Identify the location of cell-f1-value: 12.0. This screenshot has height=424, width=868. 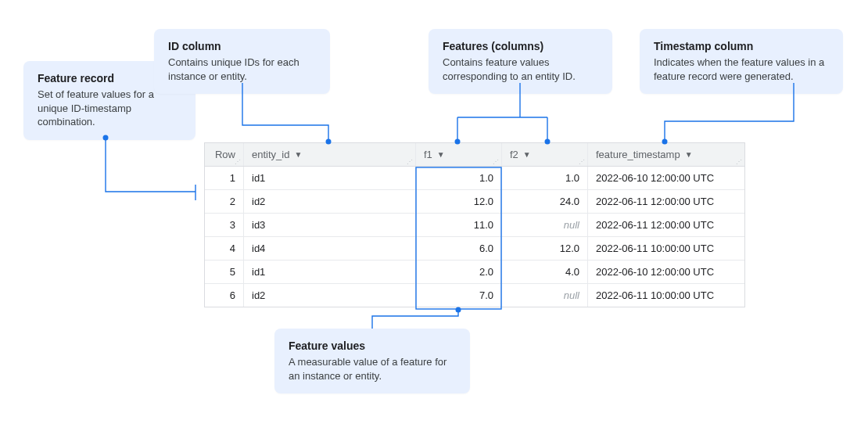
(483, 202).